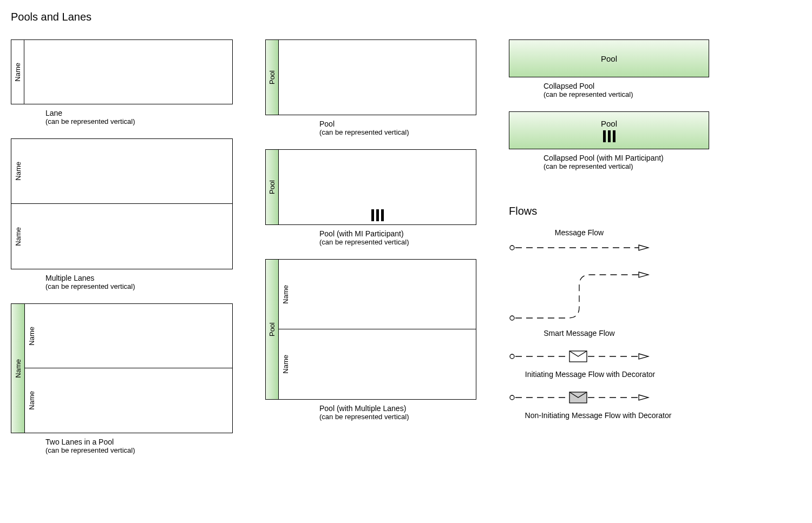 The image size is (812, 523). Describe the element at coordinates (609, 130) in the screenshot. I see `collapsed-pool-mi-shape: Pool` at that location.